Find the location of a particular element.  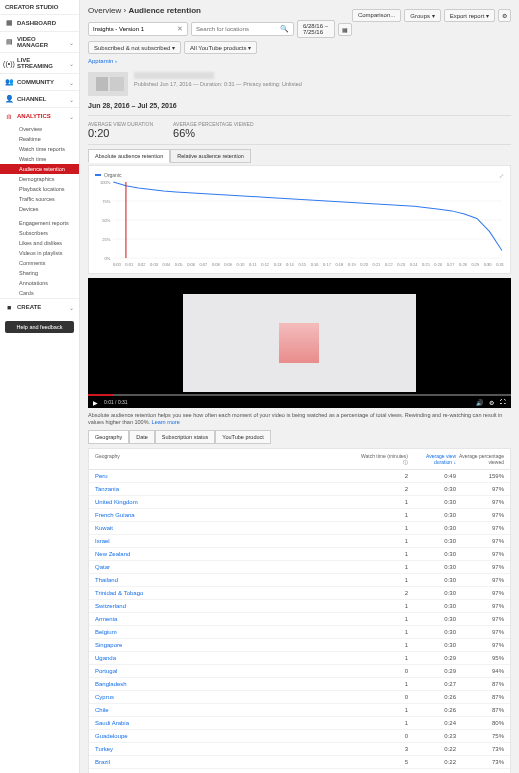

sidebar-sub-watch-time-reports: Watch time reports is located at coordinates (46, 149).